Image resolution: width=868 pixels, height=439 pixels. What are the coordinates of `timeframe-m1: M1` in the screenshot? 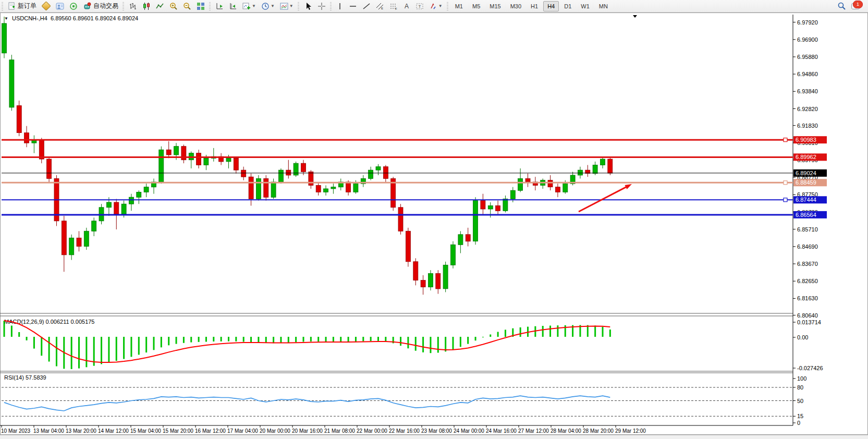 It's located at (459, 6).